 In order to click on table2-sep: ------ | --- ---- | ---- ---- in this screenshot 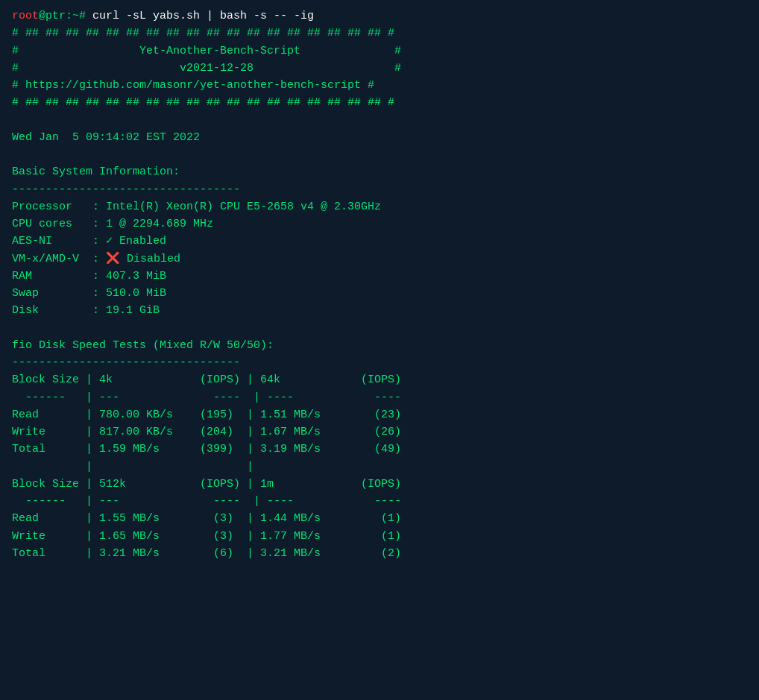, I will do `click(380, 501)`.